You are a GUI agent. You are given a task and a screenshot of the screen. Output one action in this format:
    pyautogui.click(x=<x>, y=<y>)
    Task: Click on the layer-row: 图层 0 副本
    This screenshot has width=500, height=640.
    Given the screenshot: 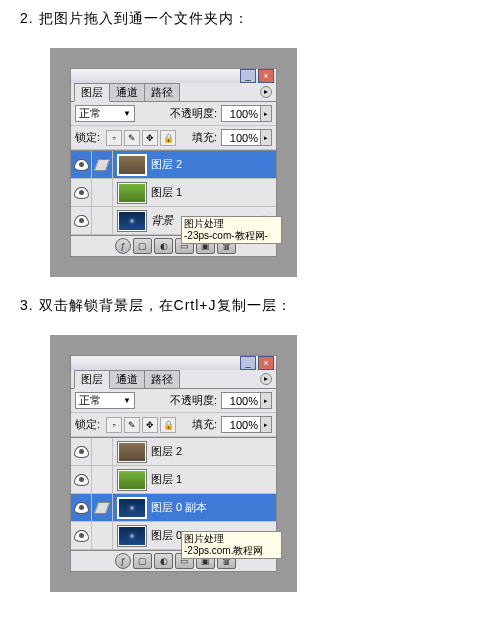 What is the action you would take?
    pyautogui.click(x=174, y=508)
    